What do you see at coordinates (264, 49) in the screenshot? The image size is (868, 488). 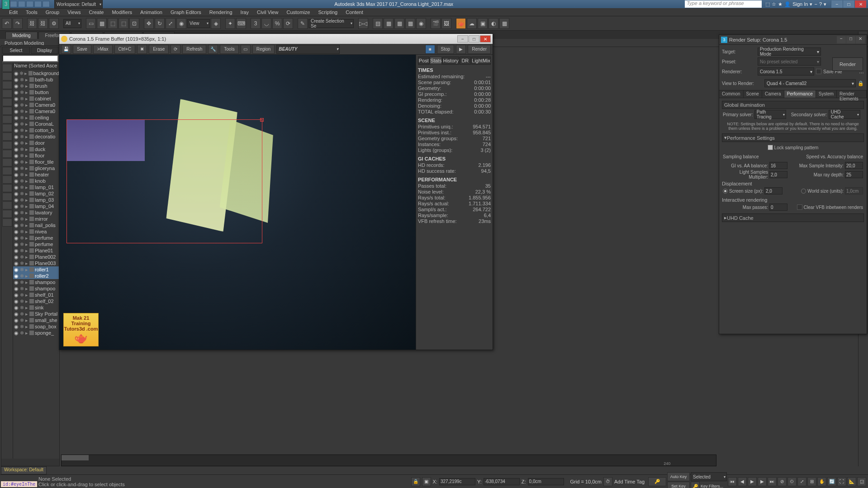 I see `vfb-region-button: Region` at bounding box center [264, 49].